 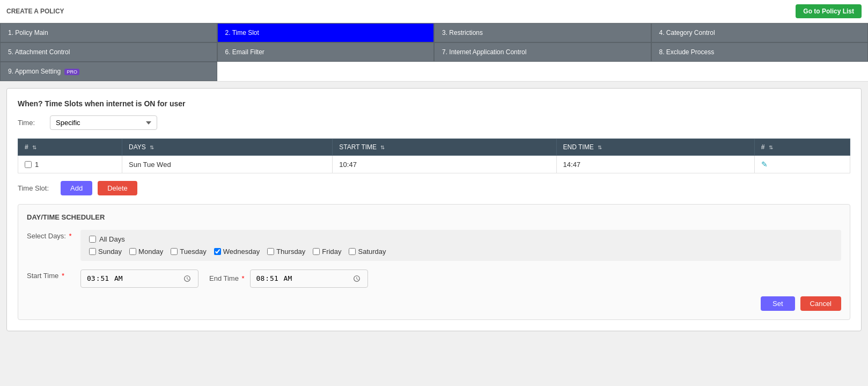 I want to click on day-thursday: Thursday, so click(x=286, y=251).